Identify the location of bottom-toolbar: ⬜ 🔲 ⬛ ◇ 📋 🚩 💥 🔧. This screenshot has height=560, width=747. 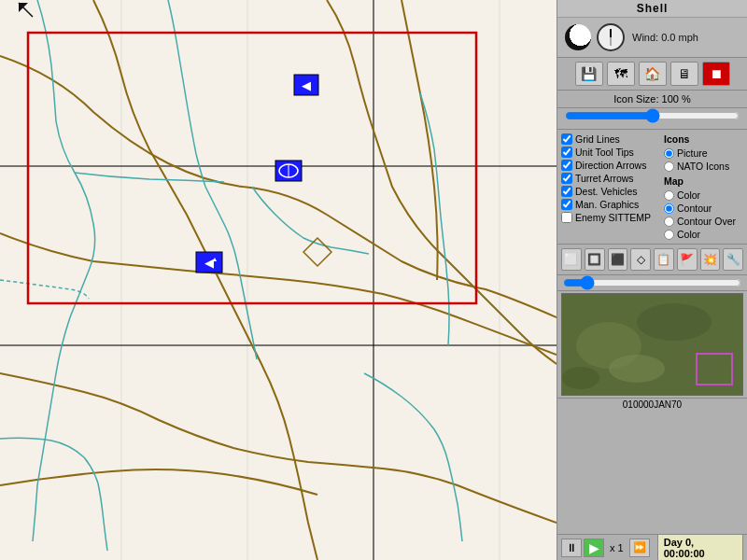
(652, 259).